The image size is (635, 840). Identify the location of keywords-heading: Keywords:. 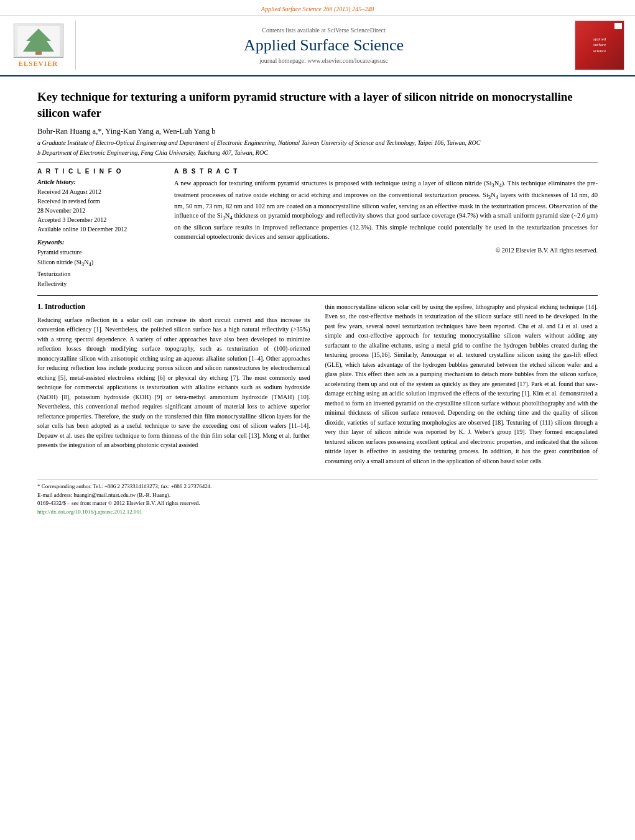
(100, 242).